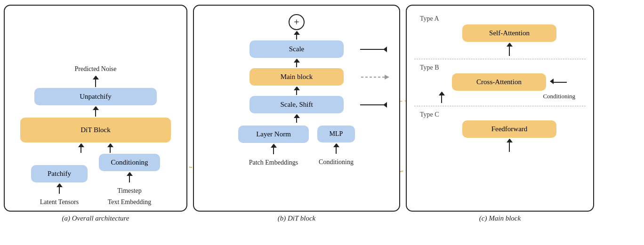 The height and width of the screenshot is (245, 644). Describe the element at coordinates (552, 82) in the screenshot. I see `arrow-left-head` at that location.